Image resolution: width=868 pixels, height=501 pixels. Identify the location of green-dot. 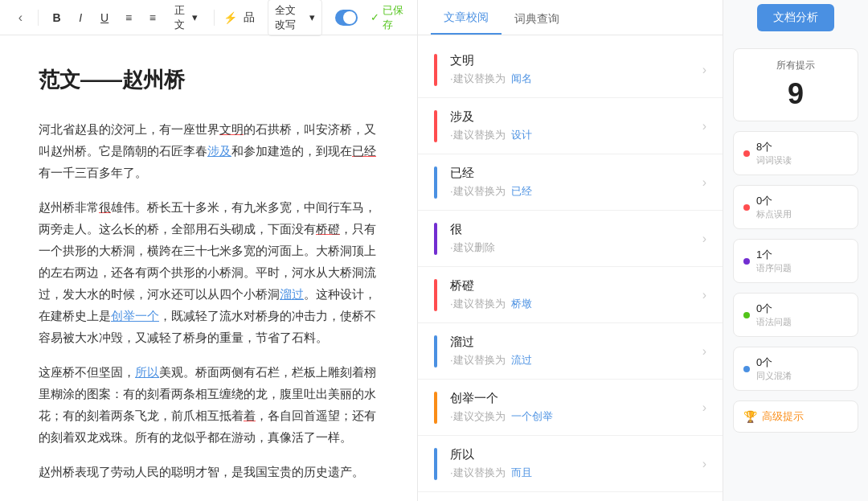
(747, 315).